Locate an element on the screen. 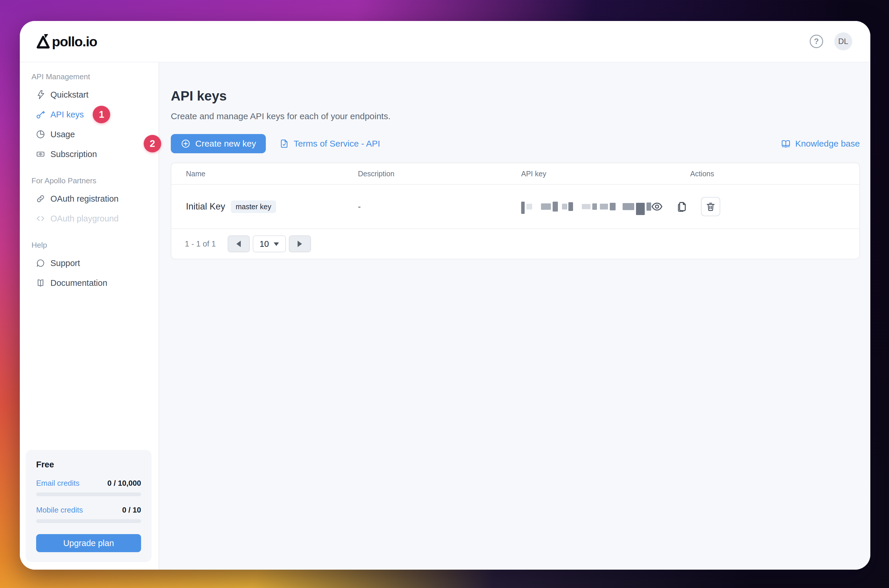 This screenshot has width=889, height=588. chat-icon is located at coordinates (41, 263).